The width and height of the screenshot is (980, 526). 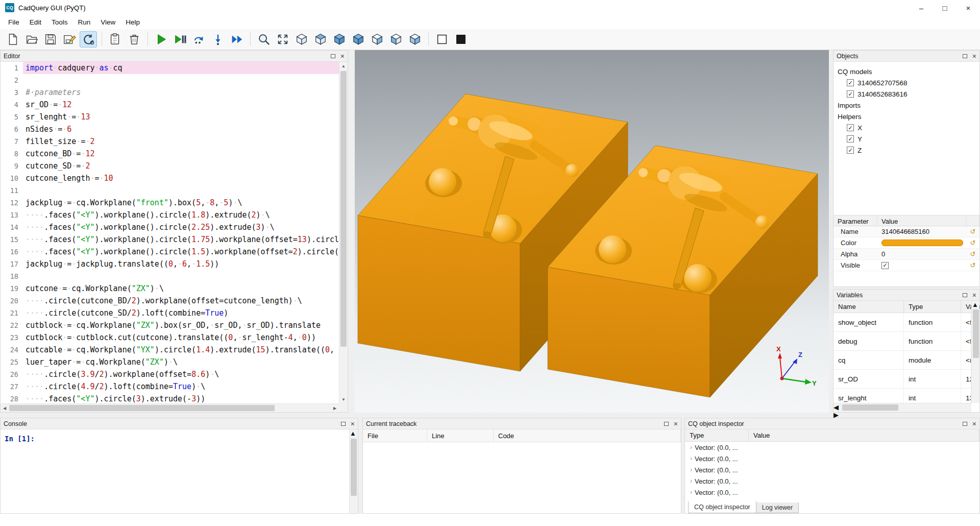 I want to click on code-line-27: 27····.circle(4.9/2).loft(combine=True)·…, so click(x=169, y=387).